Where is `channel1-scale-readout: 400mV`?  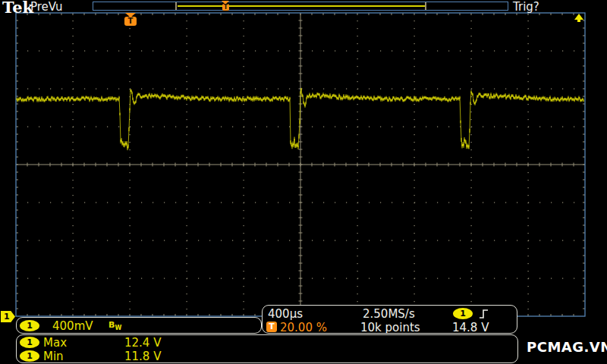 channel1-scale-readout: 400mV is located at coordinates (73, 326).